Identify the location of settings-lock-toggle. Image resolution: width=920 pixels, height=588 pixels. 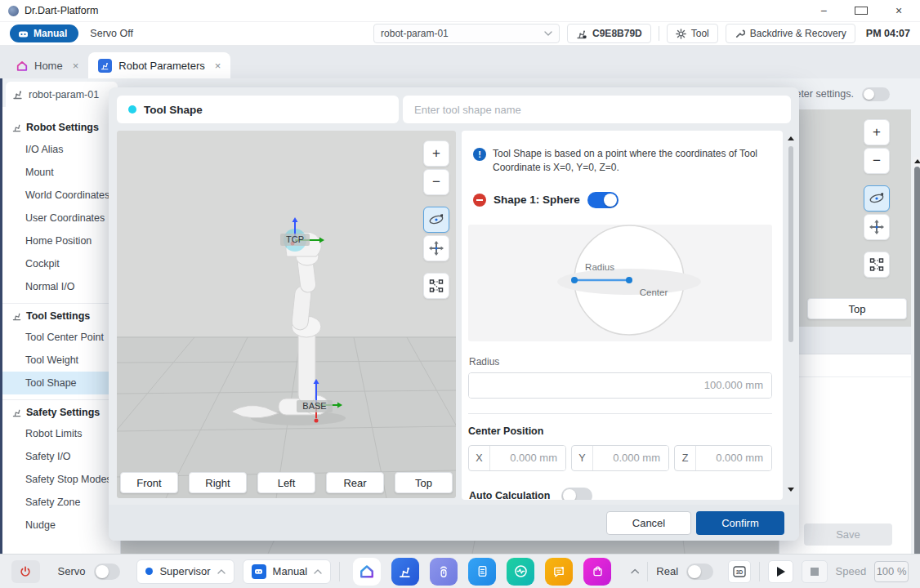
(876, 95).